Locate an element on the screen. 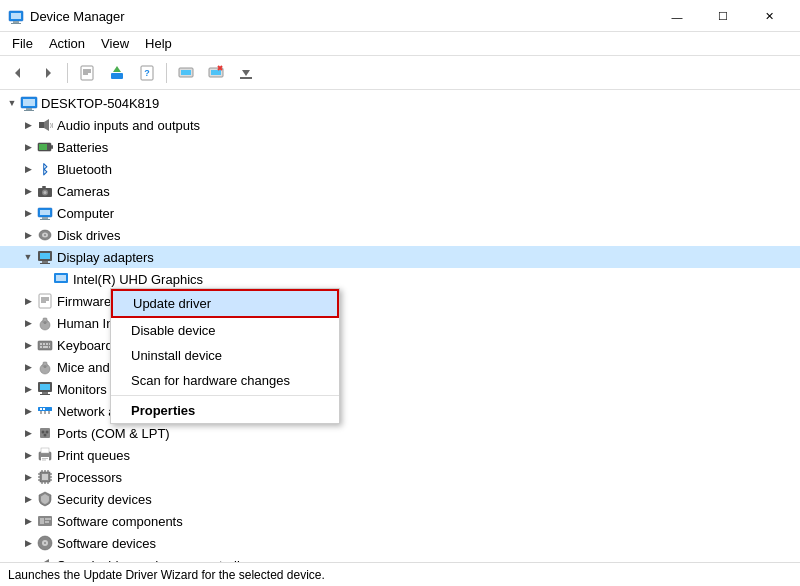 The image size is (800, 586). tree-icon-disk is located at coordinates (45, 235).